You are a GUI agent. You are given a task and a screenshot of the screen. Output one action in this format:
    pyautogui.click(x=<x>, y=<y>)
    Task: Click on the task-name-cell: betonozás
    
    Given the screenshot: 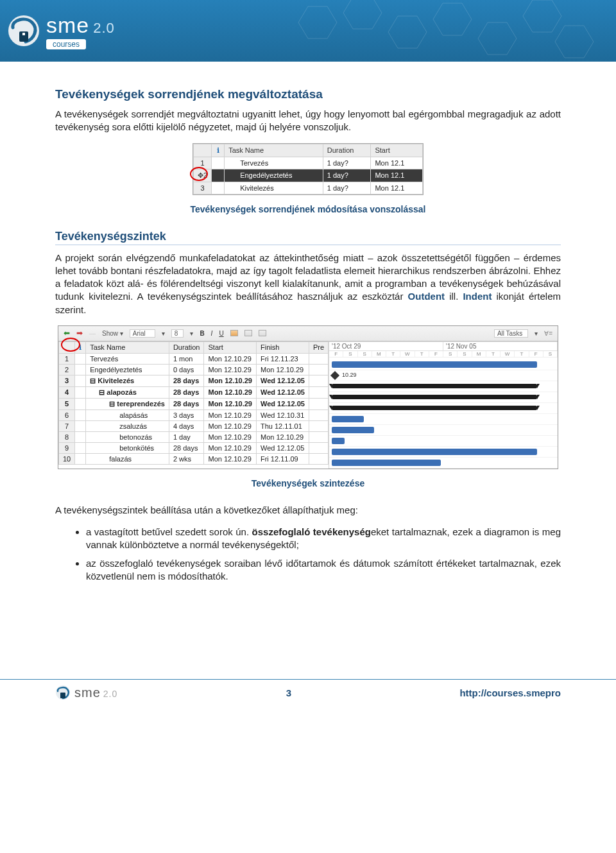 What is the action you would take?
    pyautogui.click(x=128, y=436)
    